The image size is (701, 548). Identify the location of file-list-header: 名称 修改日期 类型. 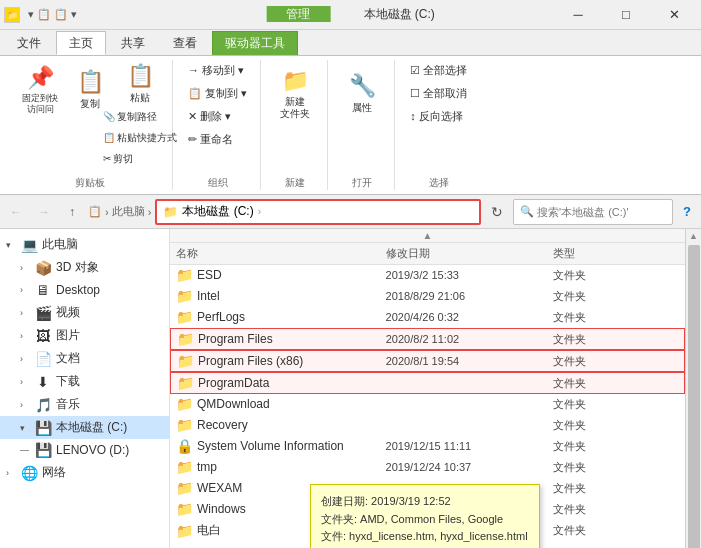
(428, 254).